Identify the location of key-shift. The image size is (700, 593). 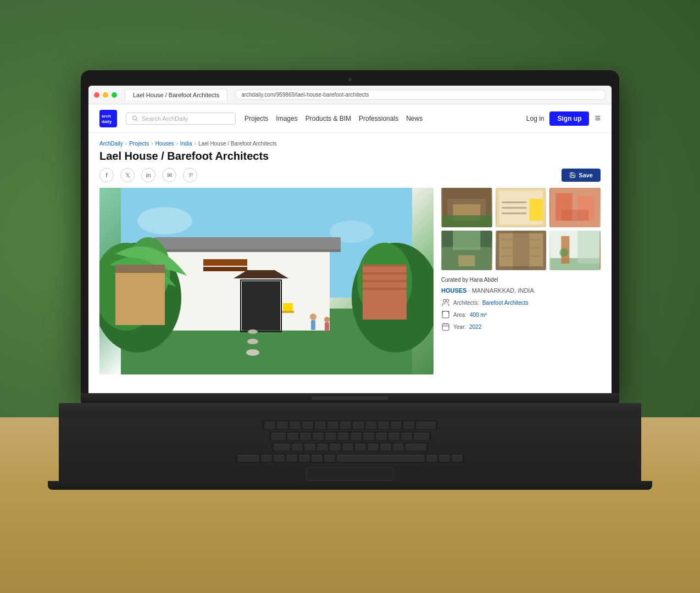
(248, 458).